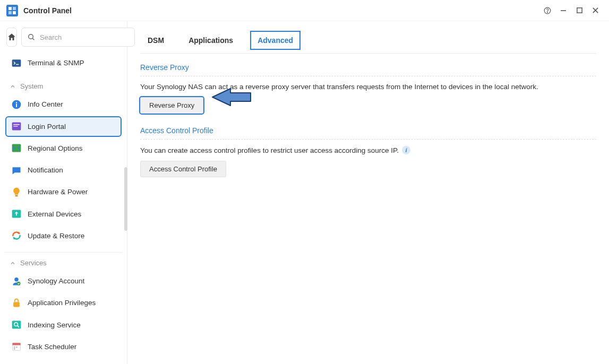 The image size is (609, 364). What do you see at coordinates (56, 281) in the screenshot?
I see `sidebar-item-label: Synology Account` at bounding box center [56, 281].